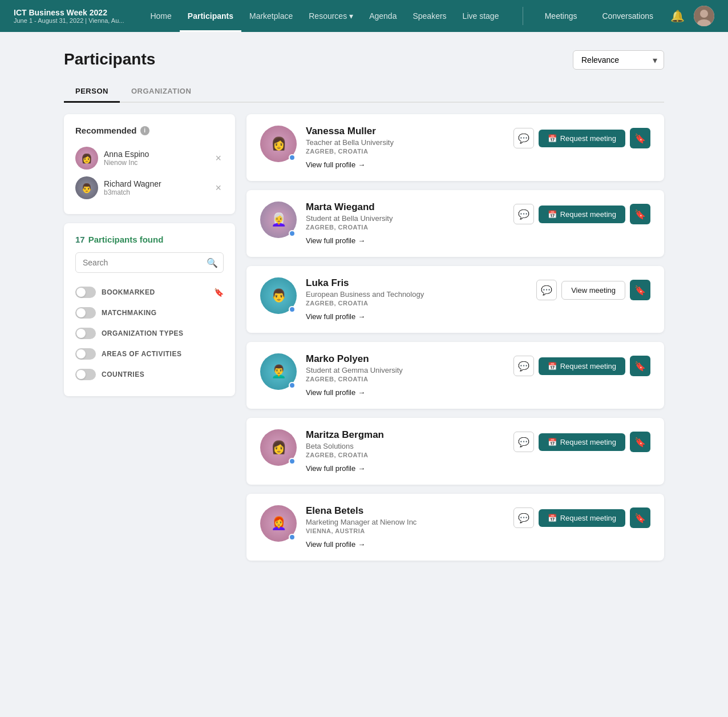  I want to click on nav-conversations: Conversations, so click(628, 16).